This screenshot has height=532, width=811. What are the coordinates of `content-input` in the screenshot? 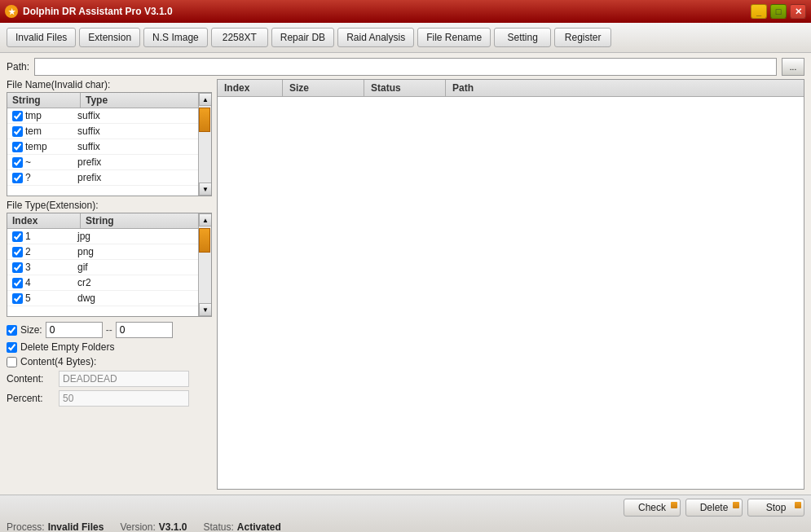 It's located at (124, 379).